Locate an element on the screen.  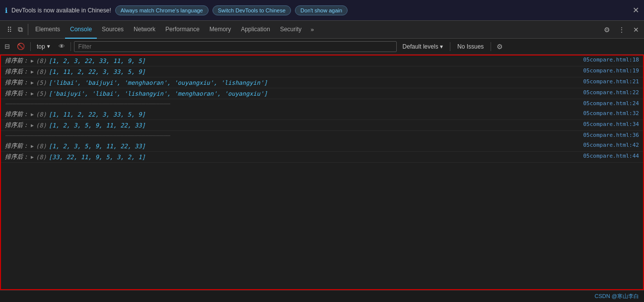
table-row: 排序前： ▶ (8) [1, 2, 3, 22, 33, 11, 9, 5] 0… is located at coordinates (322, 61).